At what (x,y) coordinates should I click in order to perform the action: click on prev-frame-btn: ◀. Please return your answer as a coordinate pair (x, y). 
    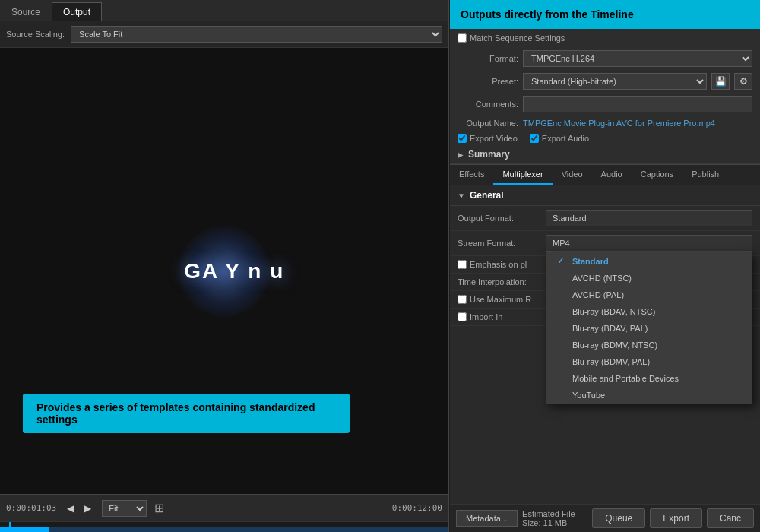
    Looking at the image, I should click on (70, 508).